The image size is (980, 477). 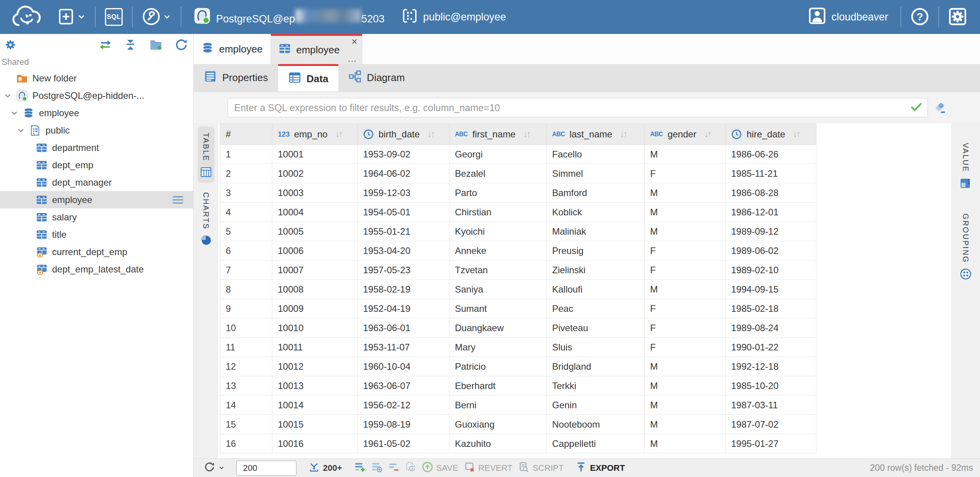 I want to click on cell-first_name: Saniya, so click(x=498, y=289).